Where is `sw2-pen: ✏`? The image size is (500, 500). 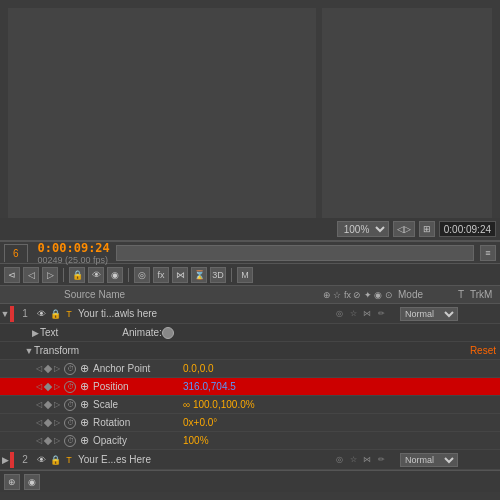
sw2-pen: ✏ is located at coordinates (381, 460).